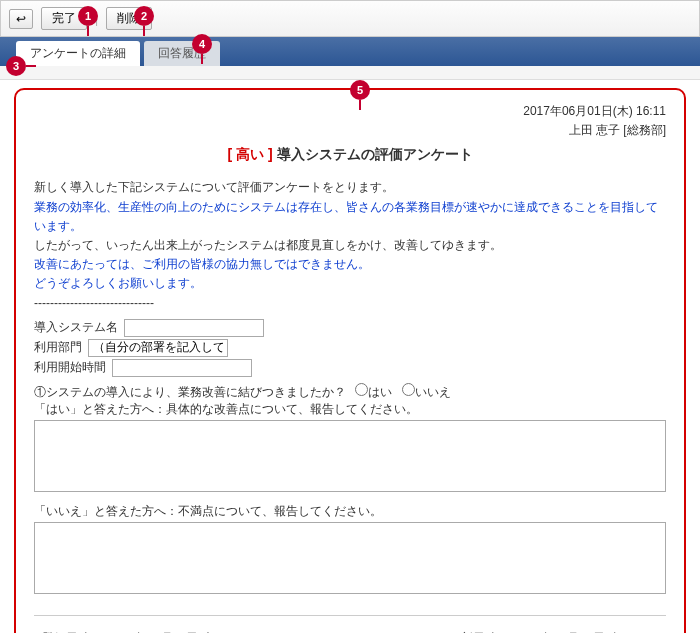 Image resolution: width=700 pixels, height=633 pixels. Describe the element at coordinates (350, 624) in the screenshot. I see `footer-meta: 登録日時 ： 2017年06月01日(木) 15:50 更新日時 ： 2017年…` at that location.